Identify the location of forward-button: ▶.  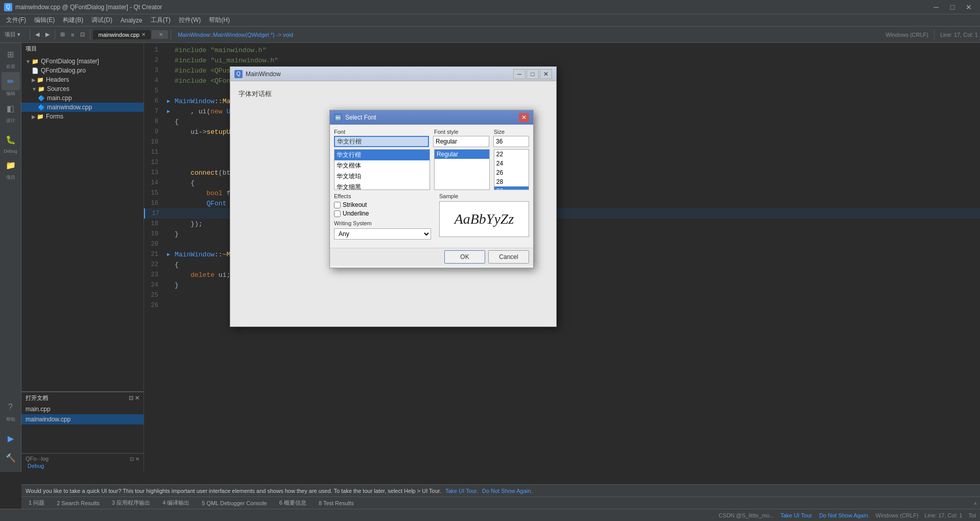
(47, 35).